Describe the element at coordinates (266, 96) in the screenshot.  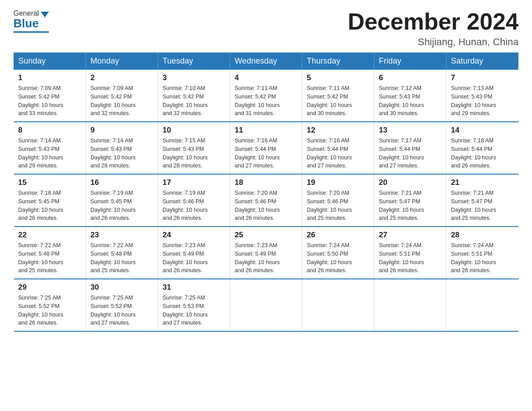
I see `week-row-1: 1 Sunrise: 7:09 AM Sunset: 5:42 PM Dayli…` at that location.